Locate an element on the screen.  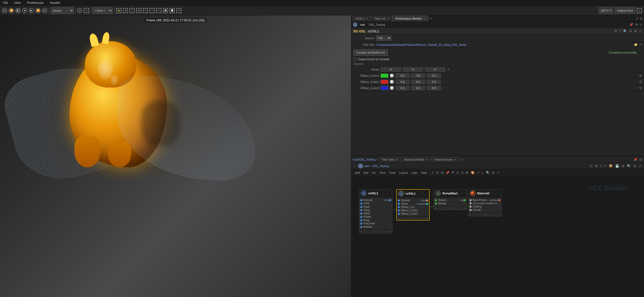
node-toolbar-icon1: ⊡ is located at coordinates (591, 166).